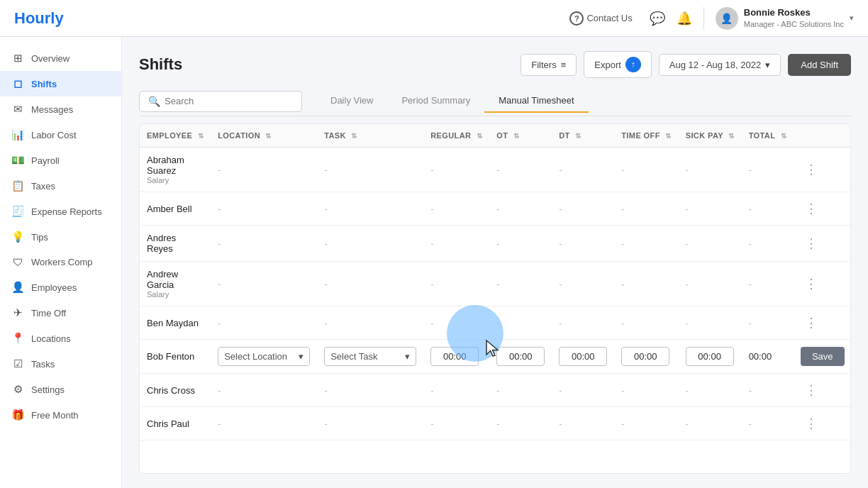 The image size is (868, 488). What do you see at coordinates (61, 211) in the screenshot?
I see `sidebar-item-expense-reports: 🧾Expense Reports` at bounding box center [61, 211].